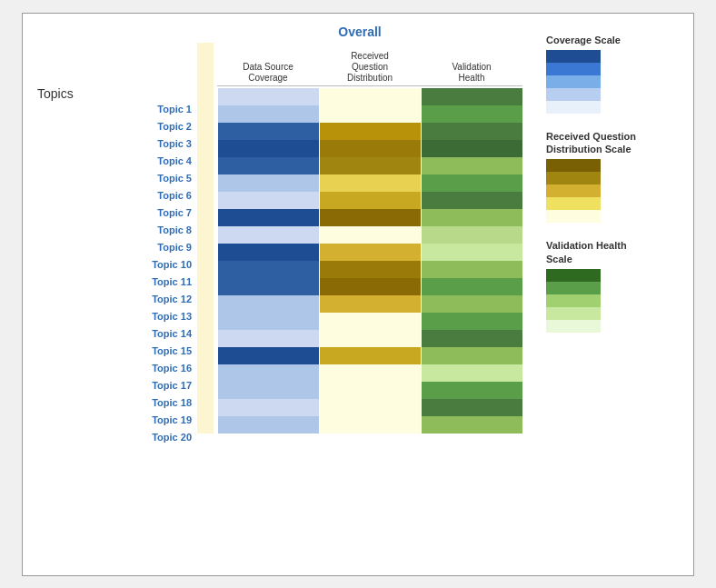 This screenshot has height=588, width=716. What do you see at coordinates (115, 144) in the screenshot?
I see `topic-name-3: Topic 3` at bounding box center [115, 144].